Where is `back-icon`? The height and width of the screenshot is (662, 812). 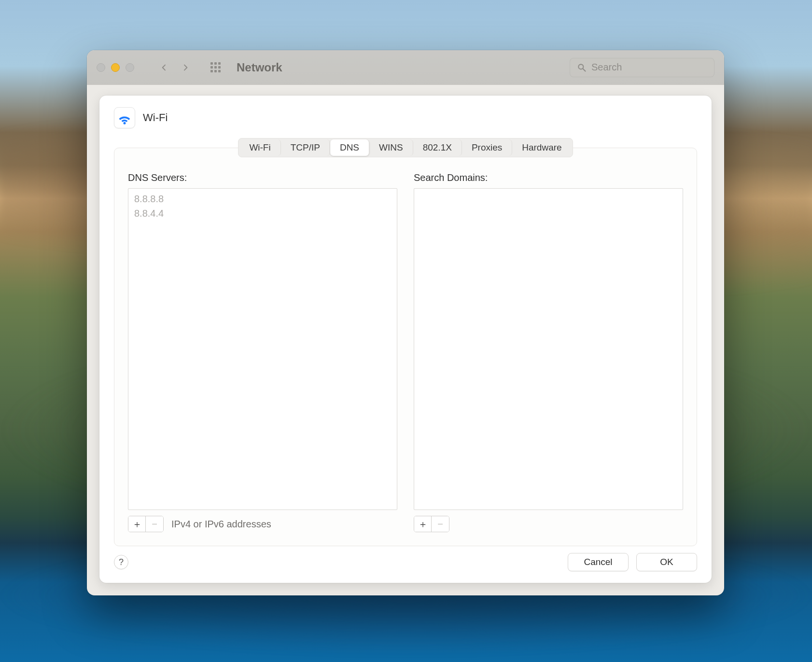 back-icon is located at coordinates (164, 68).